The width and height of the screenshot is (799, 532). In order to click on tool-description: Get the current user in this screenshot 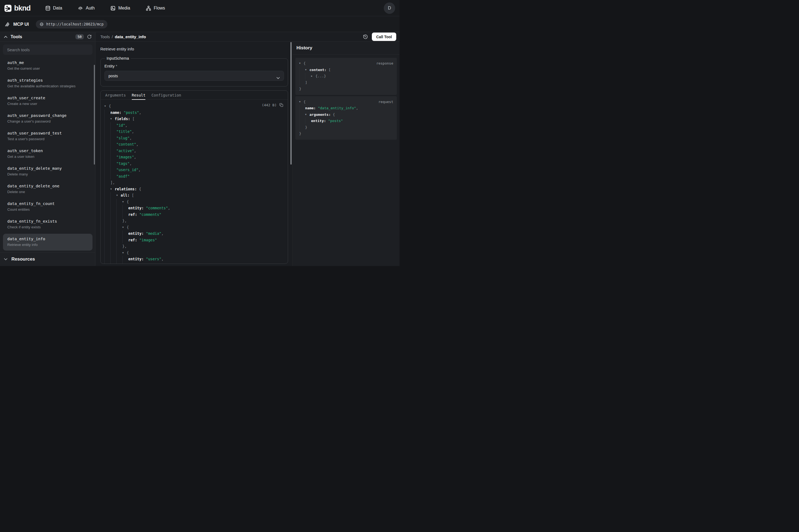, I will do `click(48, 69)`.